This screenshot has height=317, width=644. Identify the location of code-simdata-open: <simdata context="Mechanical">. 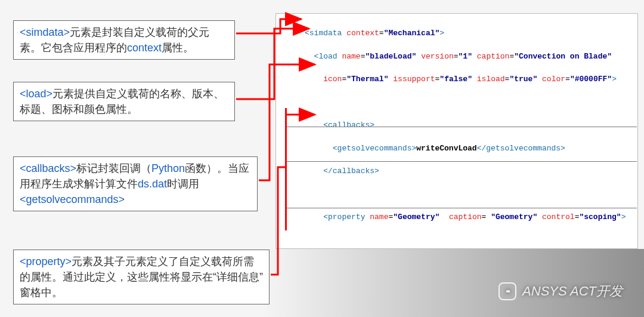
(469, 33).